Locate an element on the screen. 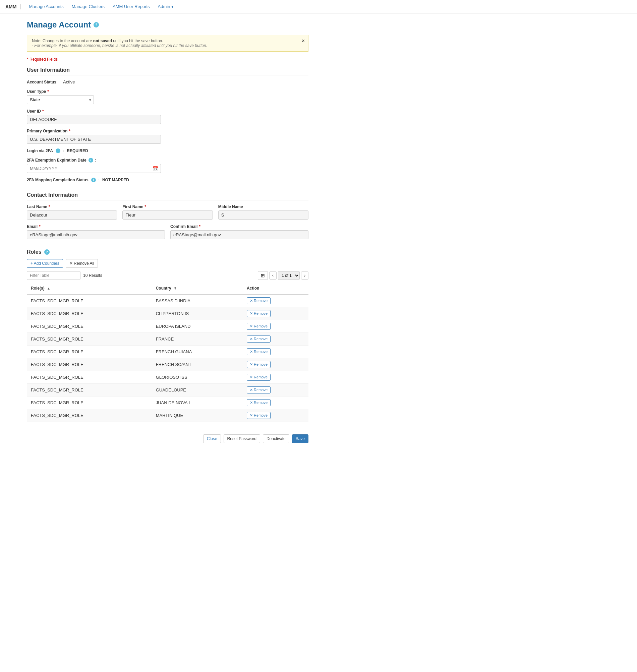 The width and height of the screenshot is (637, 672). deactivate-button: Deactivate is located at coordinates (276, 439).